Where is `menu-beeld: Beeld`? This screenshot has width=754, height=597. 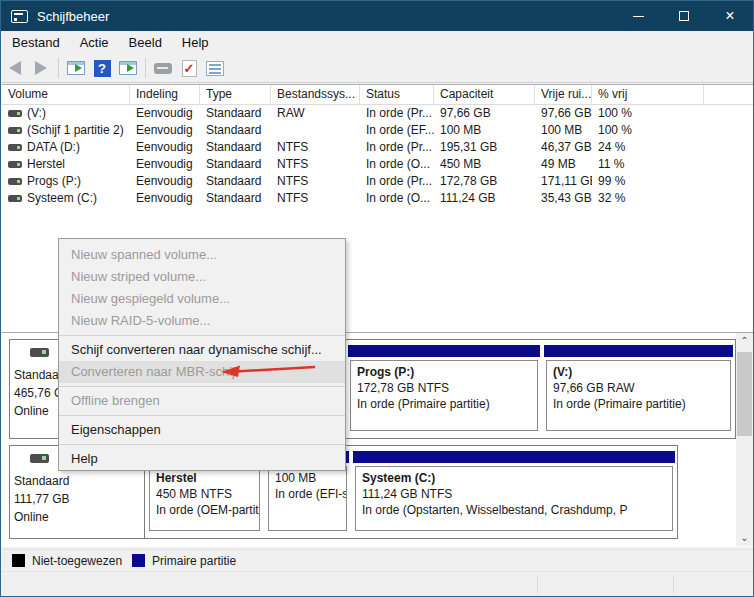 menu-beeld: Beeld is located at coordinates (146, 42).